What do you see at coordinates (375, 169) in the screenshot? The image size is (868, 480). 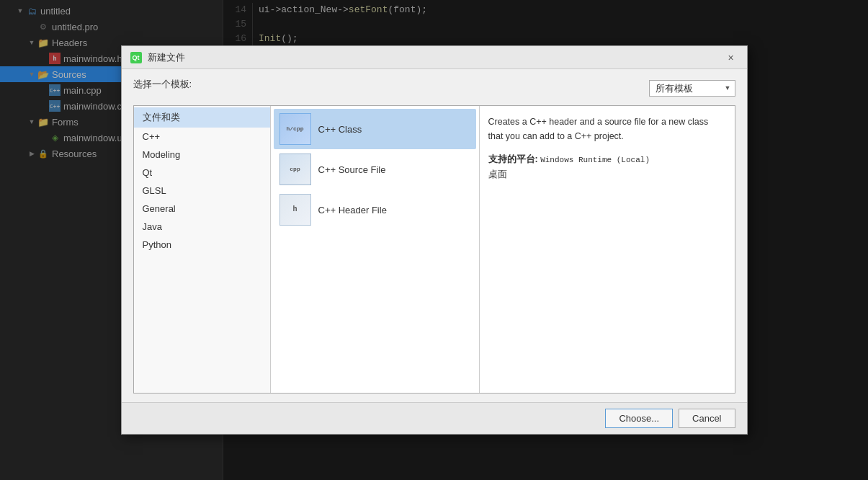 I see `template-item-cpp-source: cpp C++ Source File` at bounding box center [375, 169].